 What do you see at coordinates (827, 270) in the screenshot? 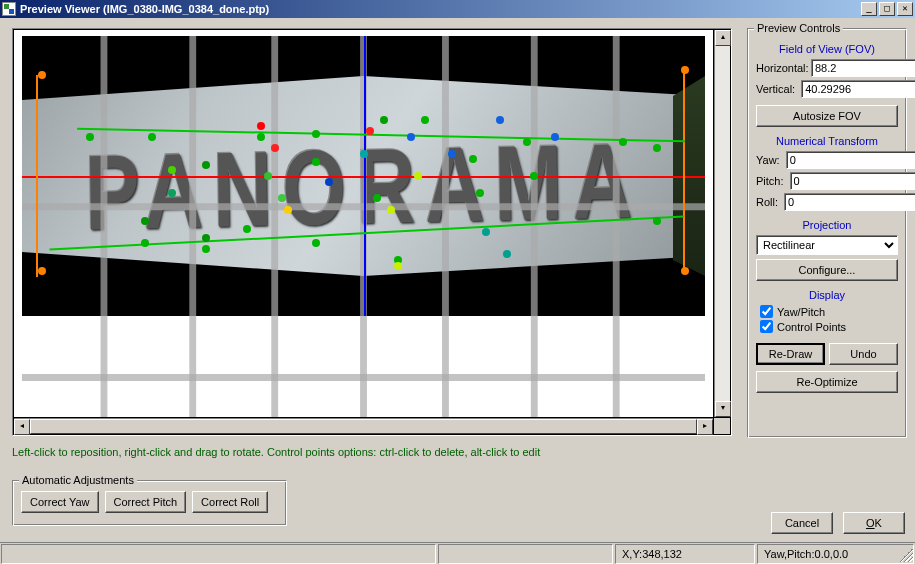
I see `configure-button: Configure...` at bounding box center [827, 270].